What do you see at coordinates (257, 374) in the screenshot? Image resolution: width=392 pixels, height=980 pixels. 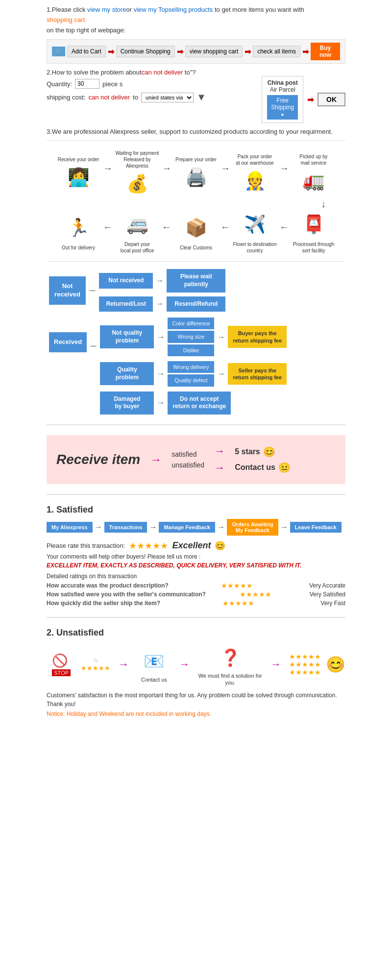 I see `rec-qp-outcome: Seller pays thereturn shipping fee` at bounding box center [257, 374].